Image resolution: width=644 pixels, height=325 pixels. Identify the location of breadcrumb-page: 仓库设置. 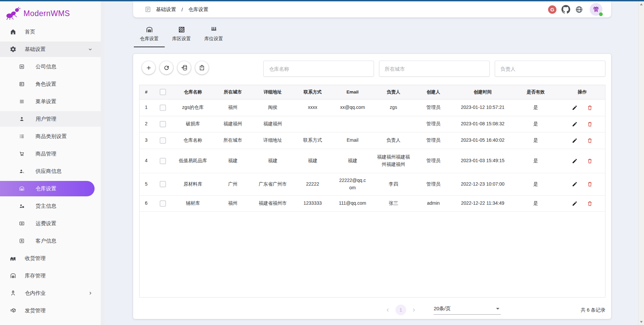
(198, 9).